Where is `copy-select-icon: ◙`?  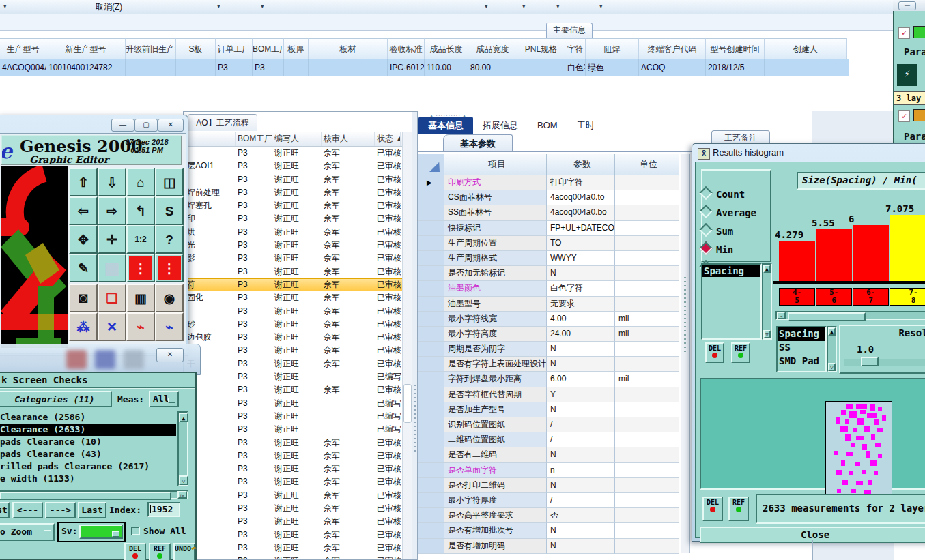 copy-select-icon: ◙ is located at coordinates (83, 298).